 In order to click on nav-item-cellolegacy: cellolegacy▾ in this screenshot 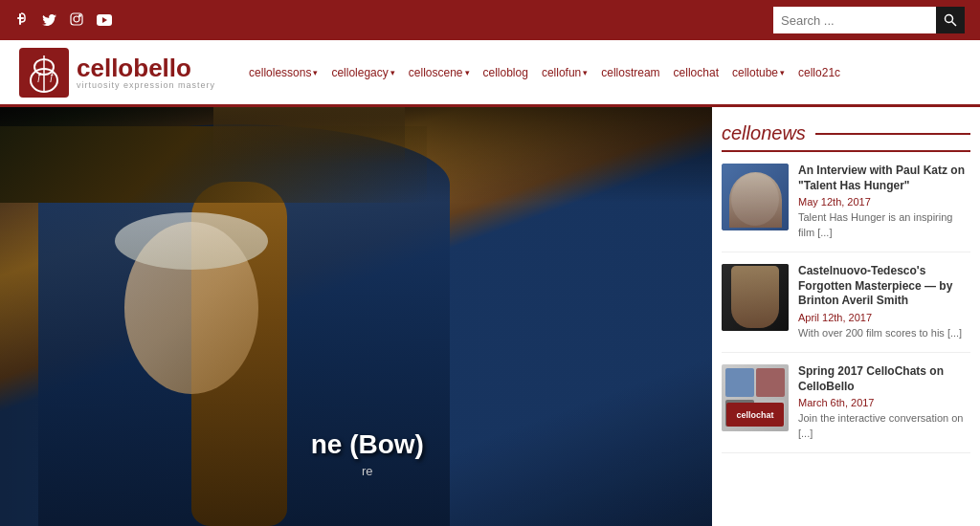, I will do `click(363, 73)`.